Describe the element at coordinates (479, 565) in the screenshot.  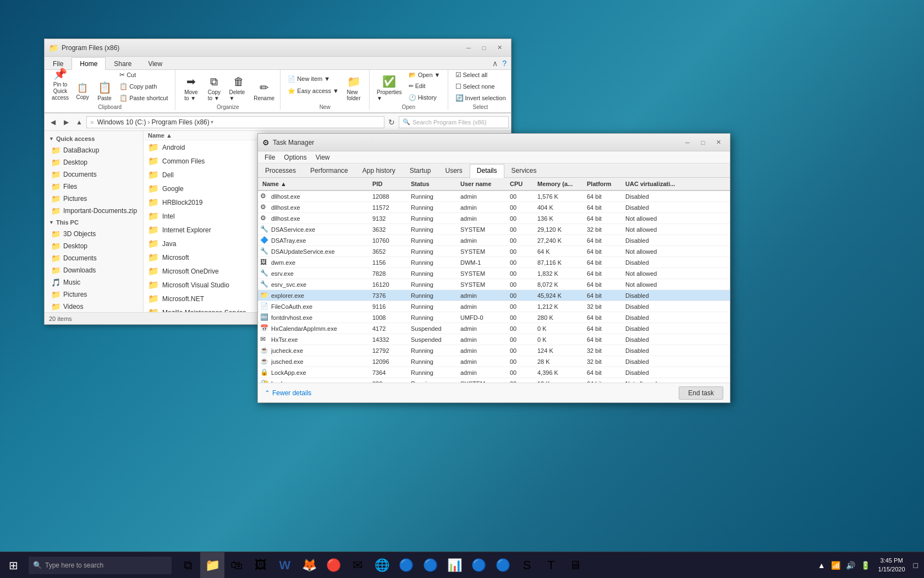
I see `taskbar-icon-app4: 🔵` at that location.